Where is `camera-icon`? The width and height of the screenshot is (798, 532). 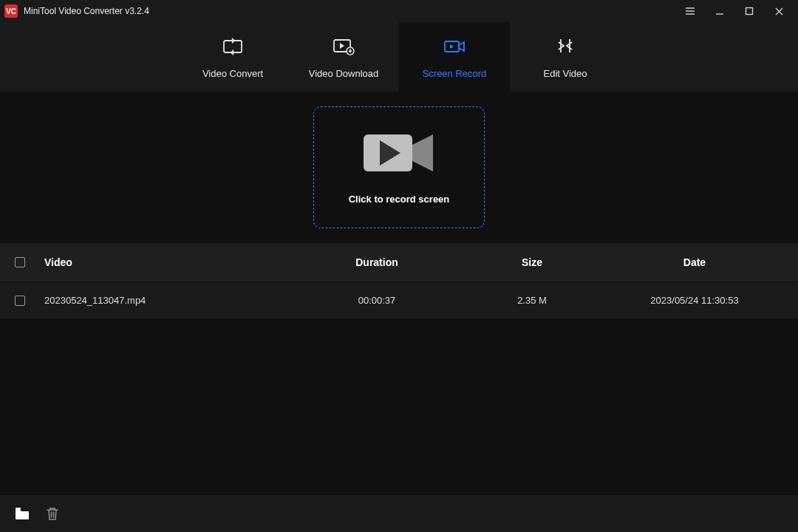 camera-icon is located at coordinates (399, 154).